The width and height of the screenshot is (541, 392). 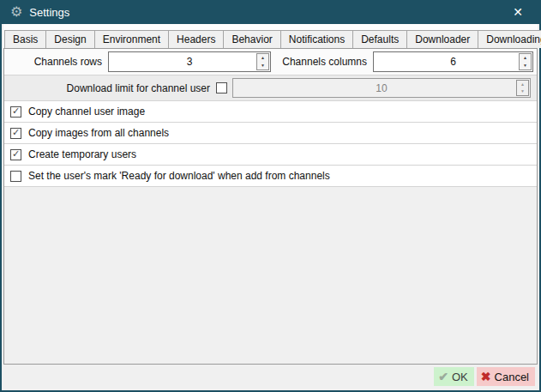 What do you see at coordinates (317, 39) in the screenshot?
I see `tab-notifications: Notifications` at bounding box center [317, 39].